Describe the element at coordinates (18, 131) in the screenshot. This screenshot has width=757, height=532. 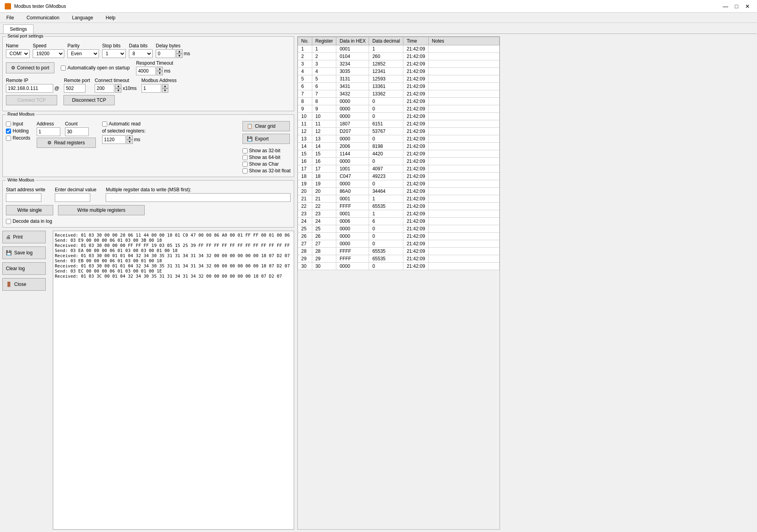
I see `holding-checkbox-row: Holding` at that location.